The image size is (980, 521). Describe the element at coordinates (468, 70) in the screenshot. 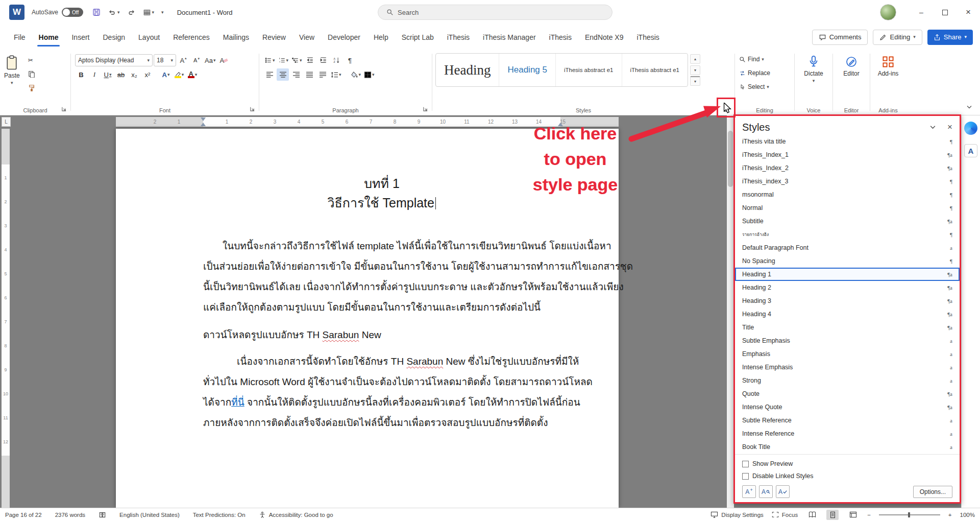

I see `style-preview-heading: Heading` at that location.